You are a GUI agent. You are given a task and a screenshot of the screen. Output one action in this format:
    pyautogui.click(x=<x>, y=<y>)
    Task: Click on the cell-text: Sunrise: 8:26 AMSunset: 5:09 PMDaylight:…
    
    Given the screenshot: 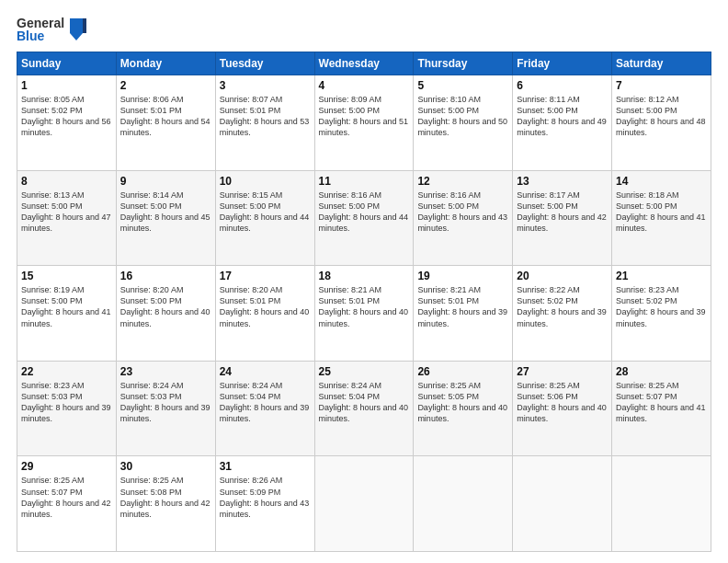 What is the action you would take?
    pyautogui.click(x=265, y=497)
    